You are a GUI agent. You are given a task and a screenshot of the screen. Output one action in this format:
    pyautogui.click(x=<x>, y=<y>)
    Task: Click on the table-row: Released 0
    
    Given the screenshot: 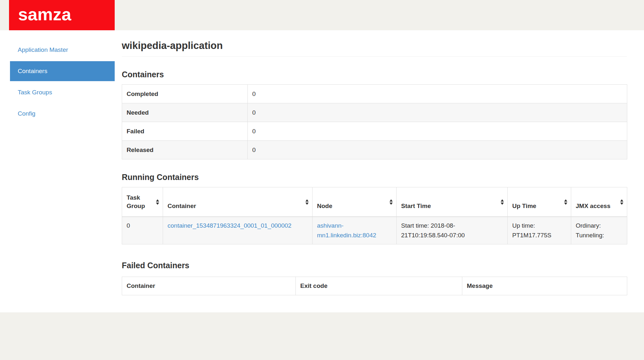 What is the action you would take?
    pyautogui.click(x=375, y=150)
    